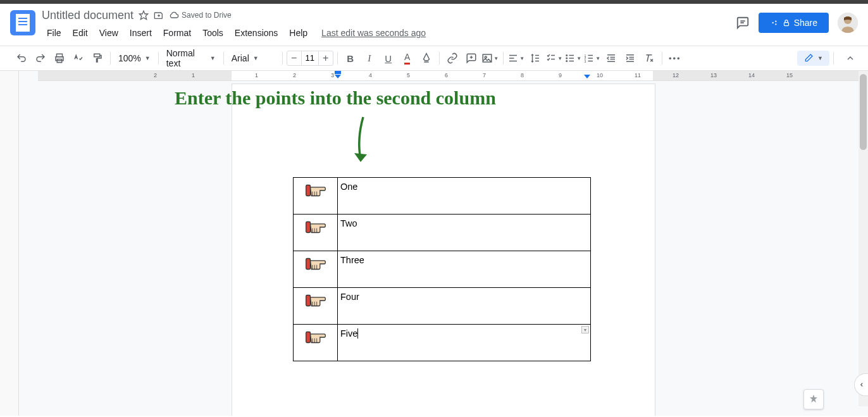 This screenshot has height=417, width=868. Describe the element at coordinates (426, 58) in the screenshot. I see `highlight-button` at that location.